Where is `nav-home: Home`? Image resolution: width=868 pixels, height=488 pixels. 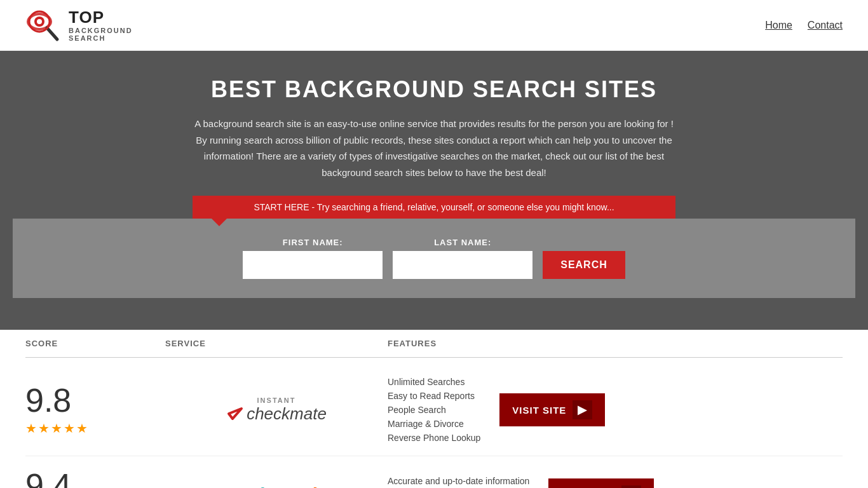
nav-home: Home is located at coordinates (779, 25).